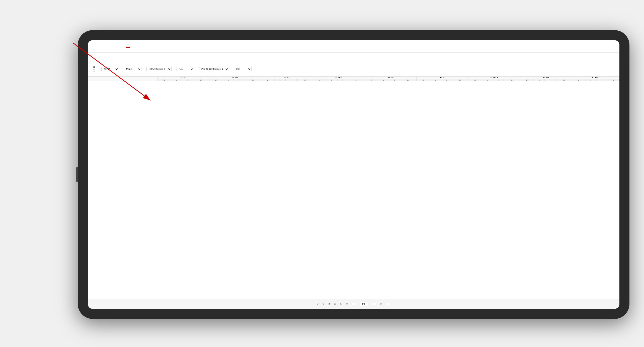 This screenshot has height=347, width=644. I want to click on tablet-side-button, so click(77, 175).